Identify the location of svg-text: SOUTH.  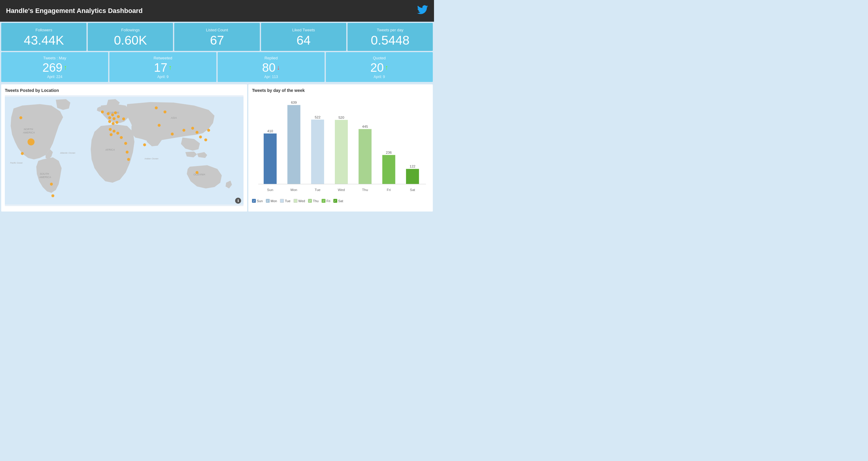
(44, 174).